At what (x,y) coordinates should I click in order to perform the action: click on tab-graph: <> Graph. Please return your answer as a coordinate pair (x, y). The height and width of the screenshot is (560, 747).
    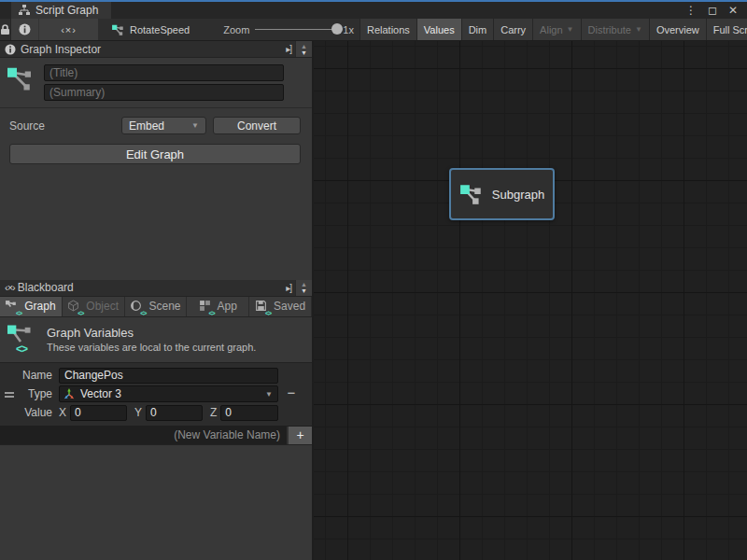
    Looking at the image, I should click on (32, 306).